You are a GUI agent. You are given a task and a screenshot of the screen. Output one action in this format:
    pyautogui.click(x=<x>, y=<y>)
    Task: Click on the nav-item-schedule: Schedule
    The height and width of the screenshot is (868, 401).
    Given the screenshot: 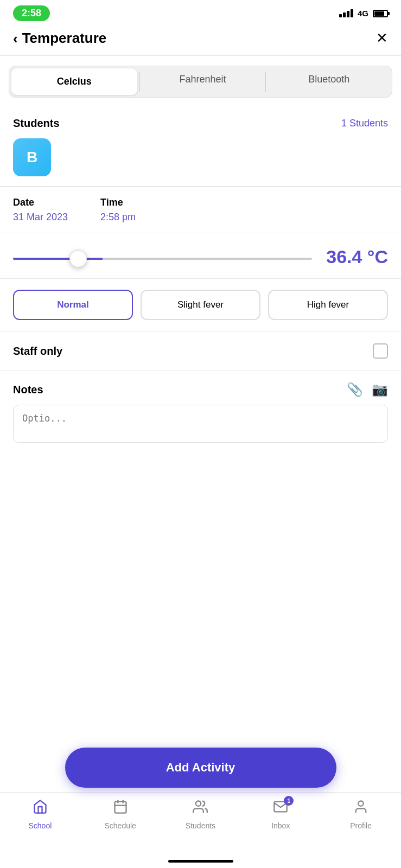 What is the action you would take?
    pyautogui.click(x=120, y=815)
    